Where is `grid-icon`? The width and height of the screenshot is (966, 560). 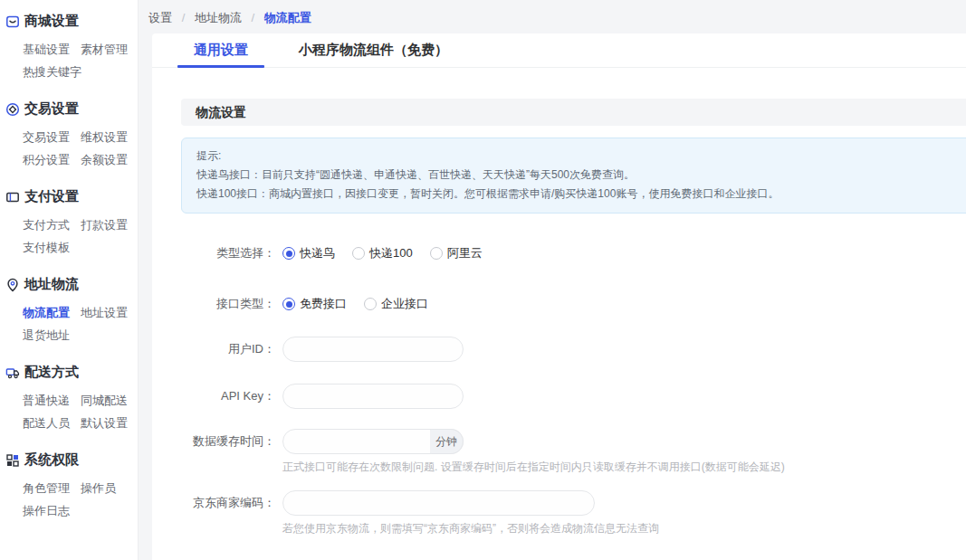 grid-icon is located at coordinates (13, 460).